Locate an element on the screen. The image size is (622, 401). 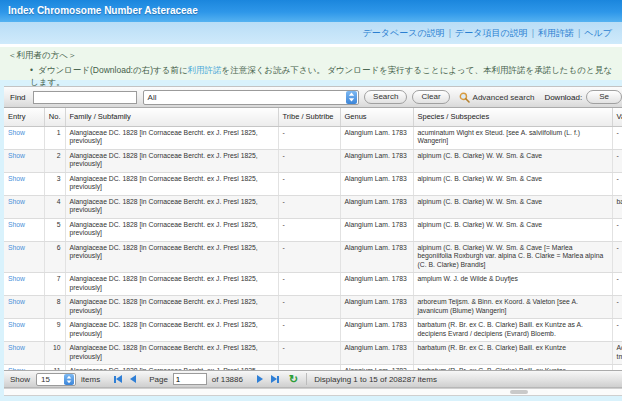
table-row: Show8Alangiaceae DC. 1828 [in Cornaceae … is located at coordinates (313, 308).